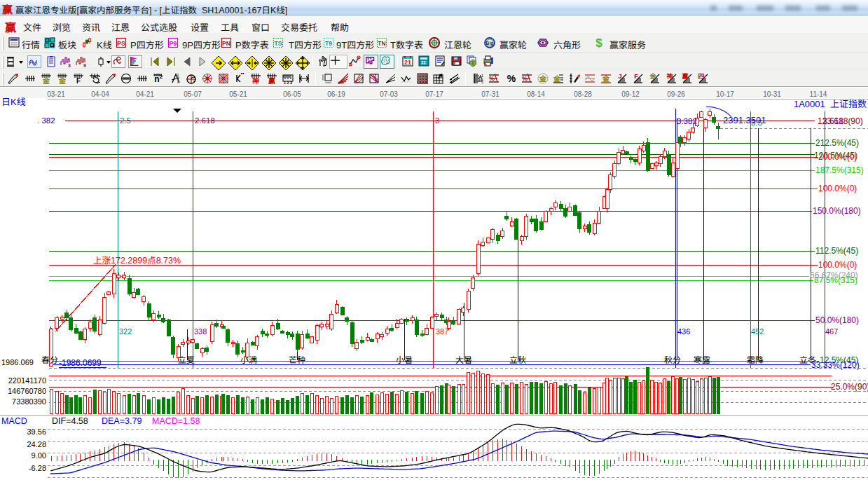 Image resolution: width=868 pixels, height=480 pixels. What do you see at coordinates (50, 360) in the screenshot?
I see `svg-text: 春分` at bounding box center [50, 360].